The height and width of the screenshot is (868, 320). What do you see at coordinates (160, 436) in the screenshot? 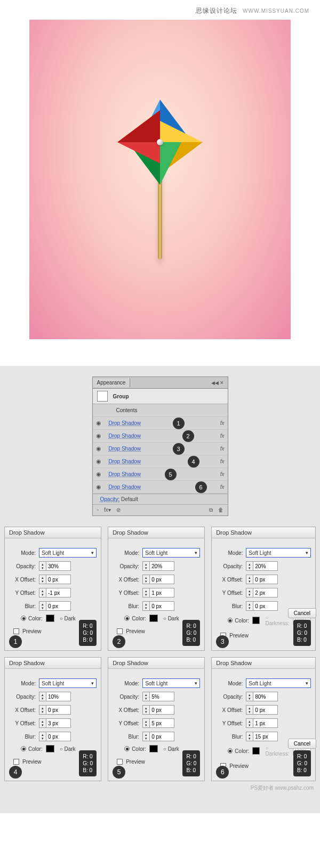
I see `effect-row: ◉Drop Shadow2fx` at bounding box center [160, 436].